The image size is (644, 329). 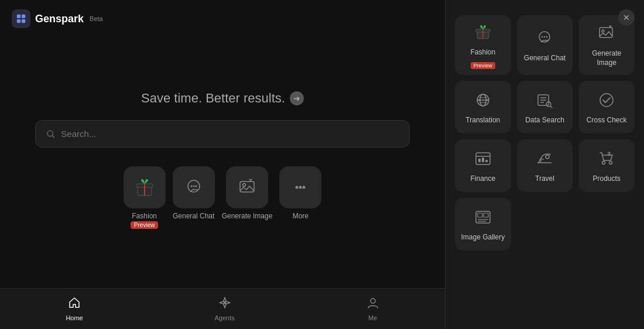 What do you see at coordinates (482, 53) in the screenshot?
I see `panel-fashion-label: Fashion` at bounding box center [482, 53].